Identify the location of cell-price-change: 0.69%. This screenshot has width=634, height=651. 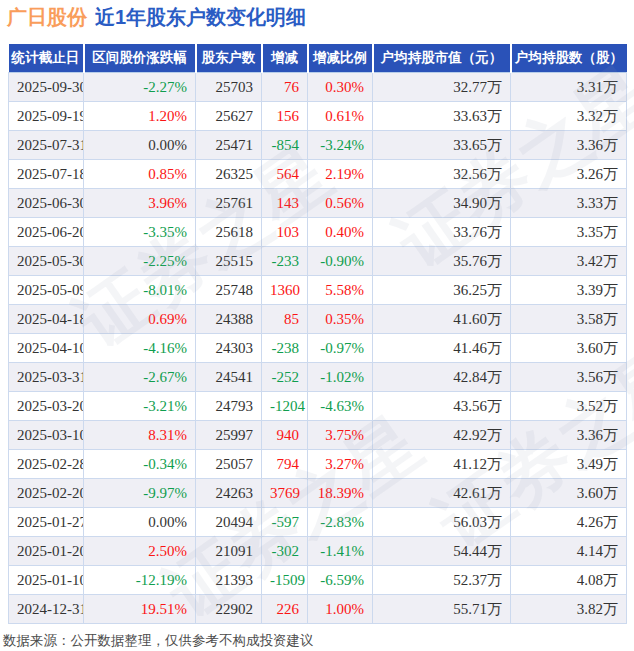
(140, 320).